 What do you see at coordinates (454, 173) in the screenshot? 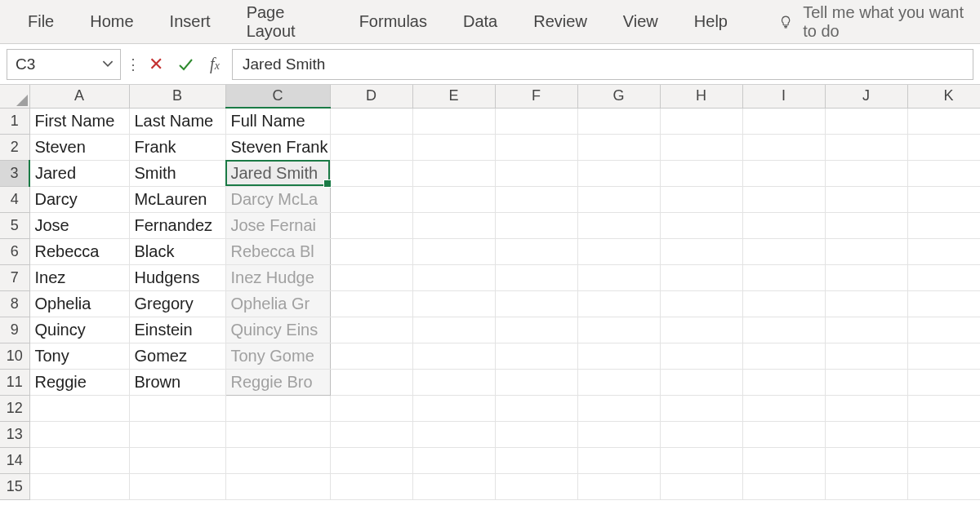
I see `cell-E3` at bounding box center [454, 173].